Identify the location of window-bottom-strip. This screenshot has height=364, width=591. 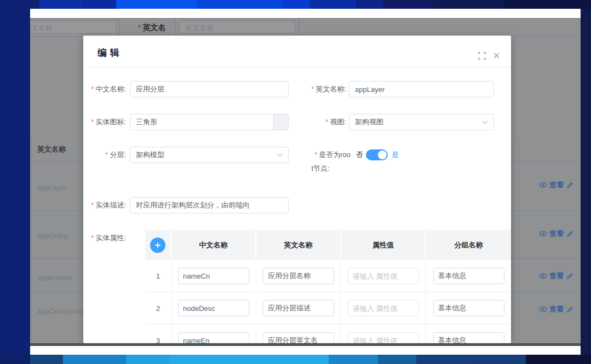
(306, 350).